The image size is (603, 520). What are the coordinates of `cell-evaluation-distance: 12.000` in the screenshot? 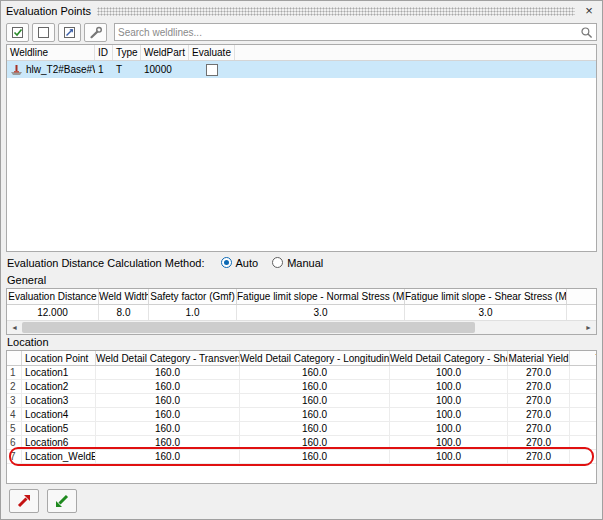 It's located at (53, 312).